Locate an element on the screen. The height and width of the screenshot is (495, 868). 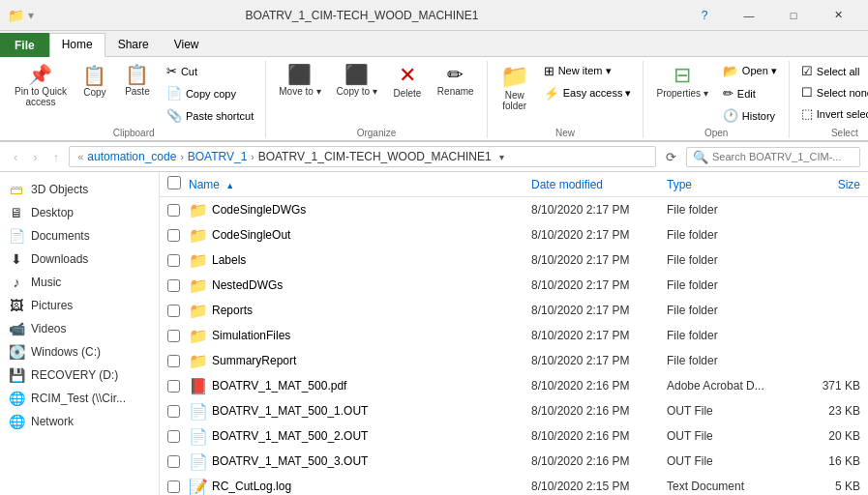
file-size-cell: 16 KB is located at coordinates (826, 461).